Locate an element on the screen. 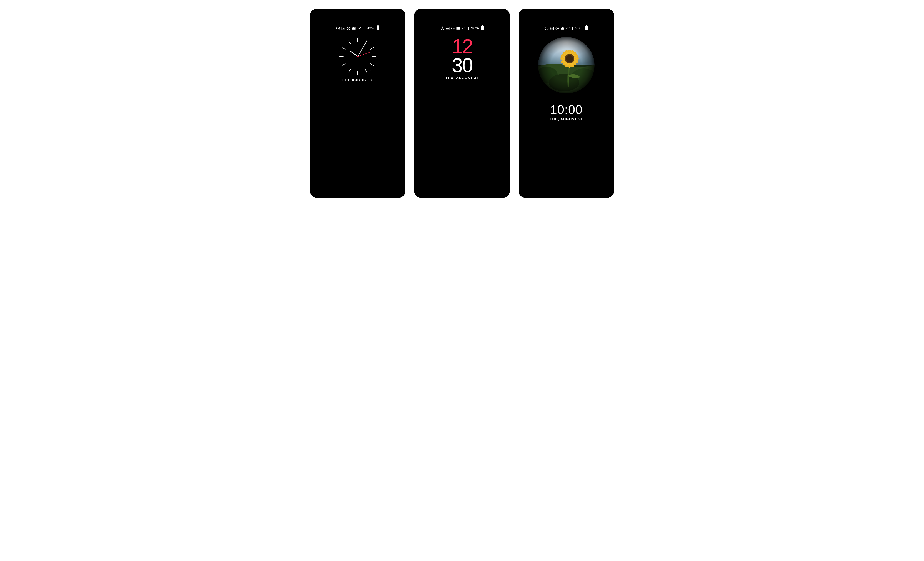  digital-clock: 10:00 is located at coordinates (566, 110).